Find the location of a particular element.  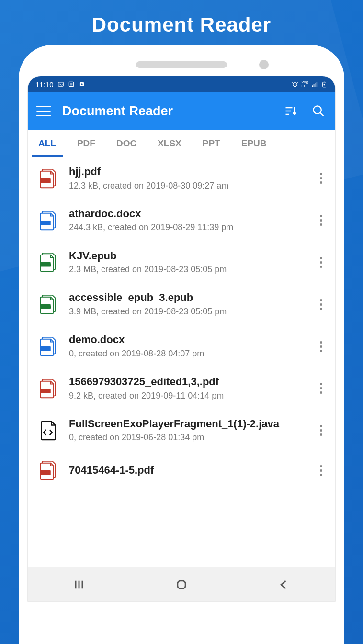

android-nav-bar is located at coordinates (182, 584).